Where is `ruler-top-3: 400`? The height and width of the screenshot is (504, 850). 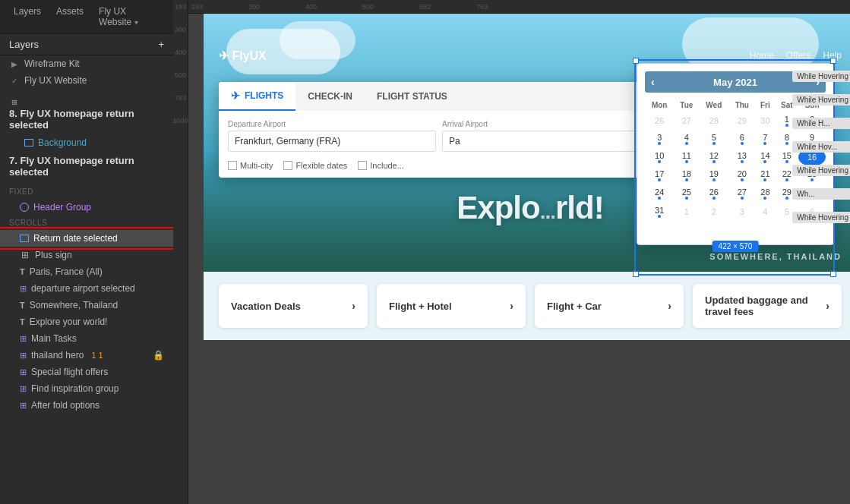 ruler-top-3: 400 is located at coordinates (311, 7).